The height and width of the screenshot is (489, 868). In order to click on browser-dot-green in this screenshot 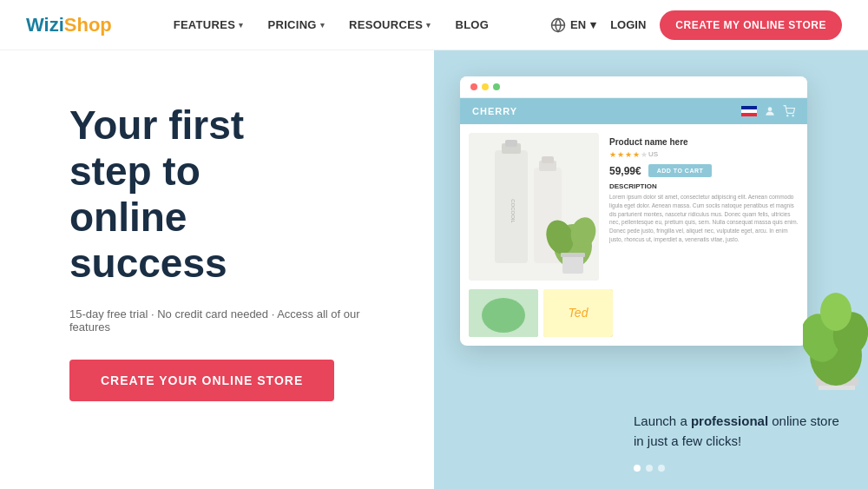, I will do `click(496, 87)`.